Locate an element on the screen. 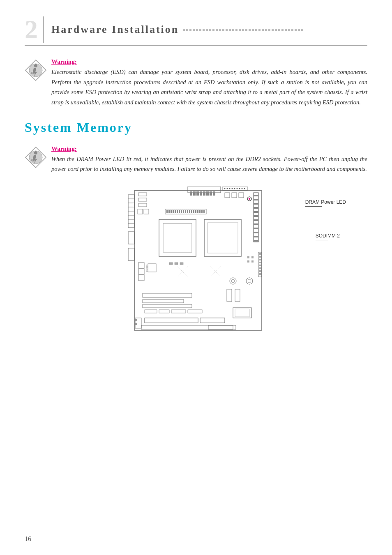  warning-content-1: Warning: Electrostatic discharge (ESD) c… is located at coordinates (210, 83).